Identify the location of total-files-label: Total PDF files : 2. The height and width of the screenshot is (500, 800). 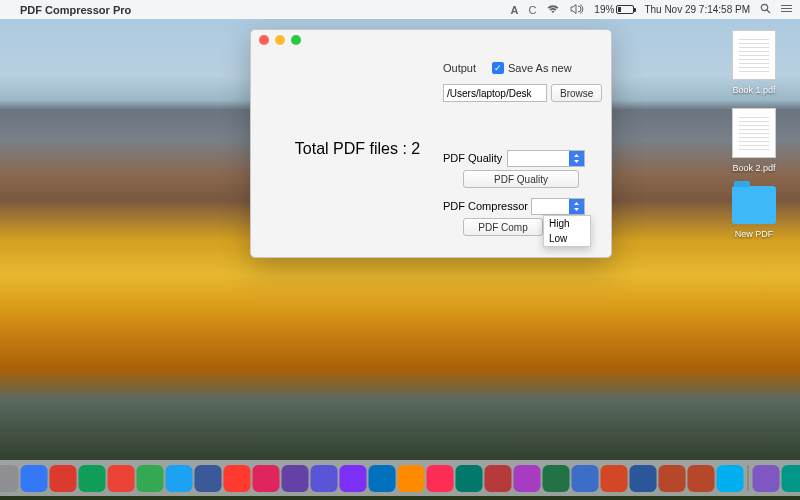
(358, 149).